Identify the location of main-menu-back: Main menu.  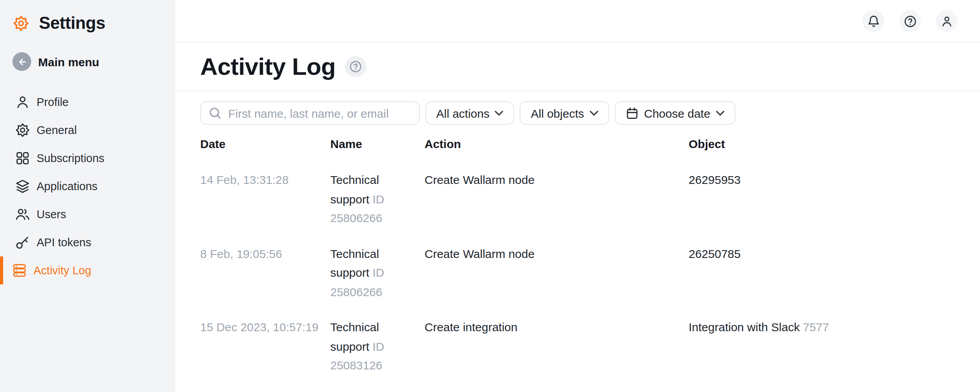
(94, 62).